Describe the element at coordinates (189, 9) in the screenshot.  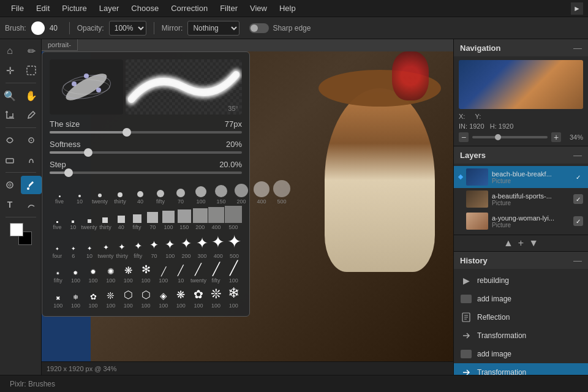
I see `menu-correction: Correction` at that location.